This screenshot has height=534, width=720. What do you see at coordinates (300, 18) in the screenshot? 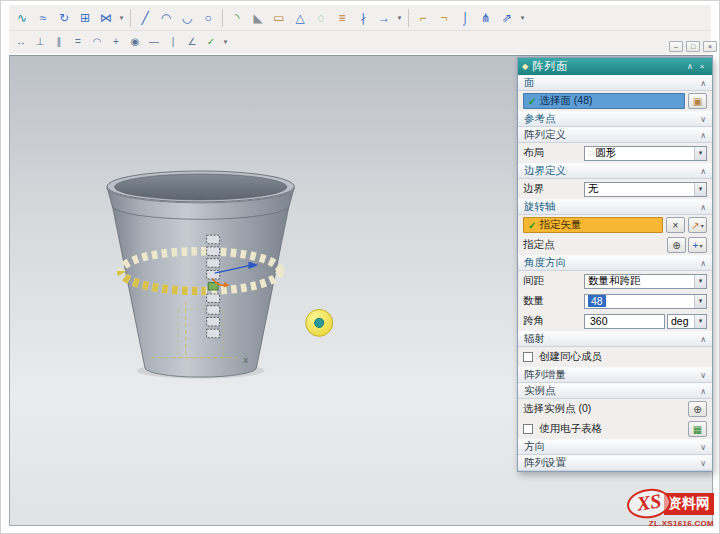
I see `polygon-tool: △` at bounding box center [300, 18].